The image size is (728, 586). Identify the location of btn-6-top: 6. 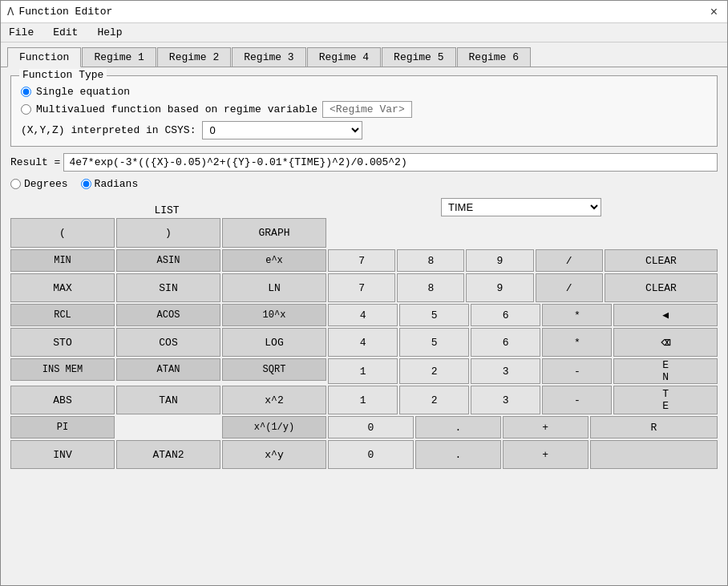
(505, 315).